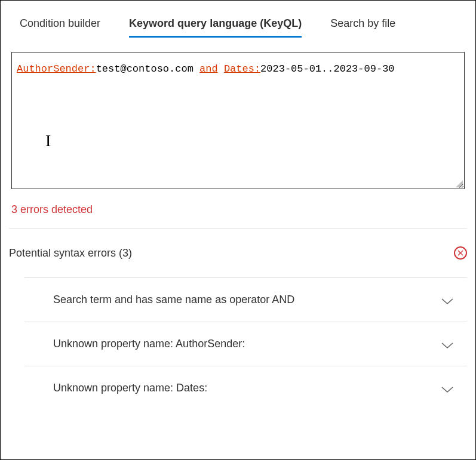  What do you see at coordinates (215, 27) in the screenshot?
I see `tab-keyql: Keyword query language (KeyQL)` at bounding box center [215, 27].